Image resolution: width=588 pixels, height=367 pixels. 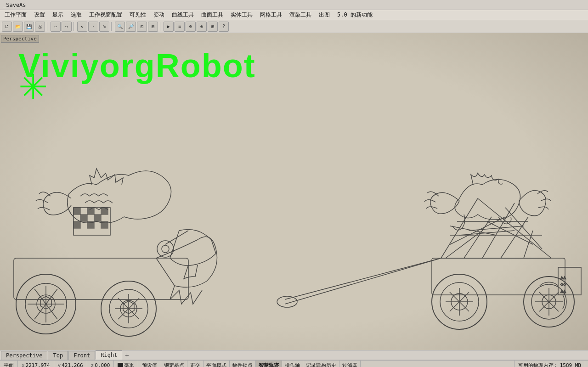 I want to click on viewport-label: Perspective, so click(x=20, y=39).